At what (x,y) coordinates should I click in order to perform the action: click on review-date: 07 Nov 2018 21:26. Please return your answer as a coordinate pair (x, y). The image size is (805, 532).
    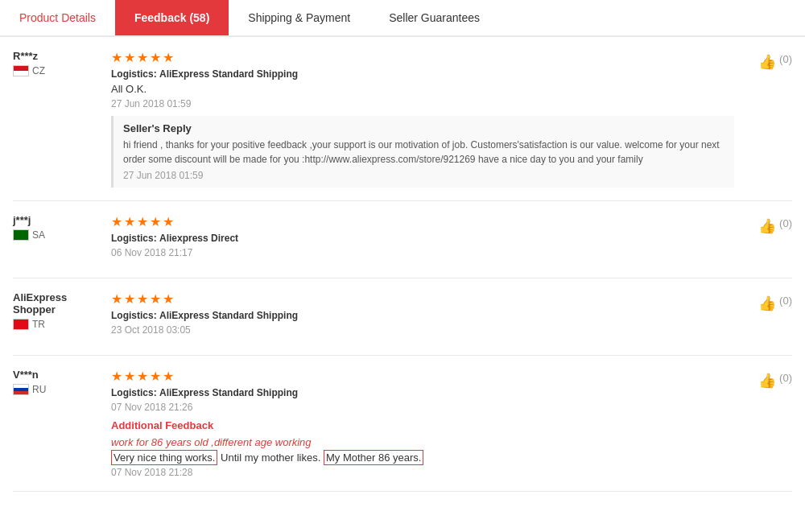
    Looking at the image, I should click on (423, 407).